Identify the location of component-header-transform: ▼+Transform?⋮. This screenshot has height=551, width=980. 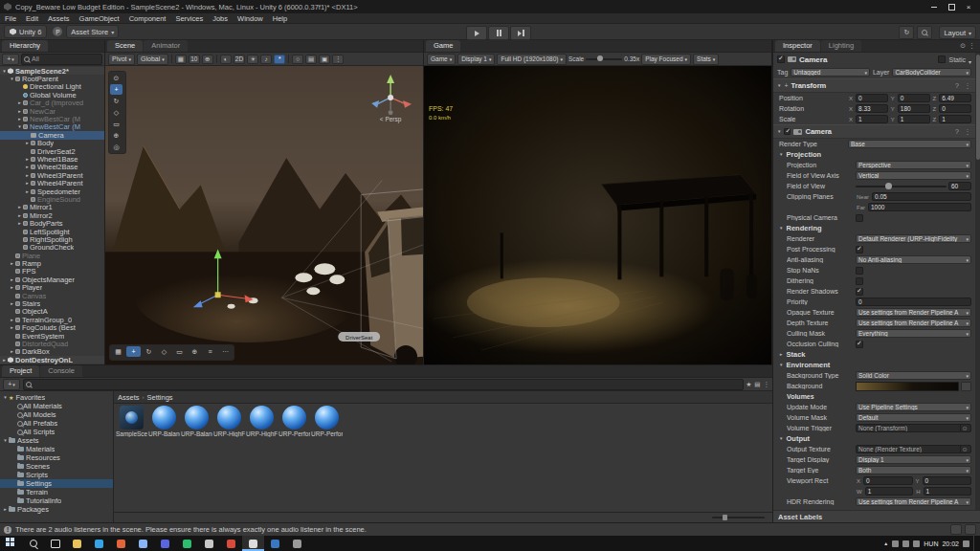
(875, 86).